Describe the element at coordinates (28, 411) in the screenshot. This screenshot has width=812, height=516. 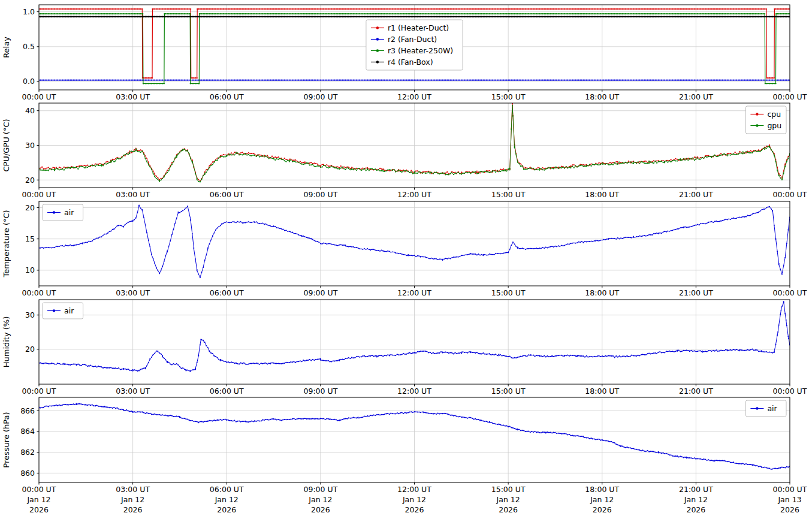
I see `y-tick-label: 866` at that location.